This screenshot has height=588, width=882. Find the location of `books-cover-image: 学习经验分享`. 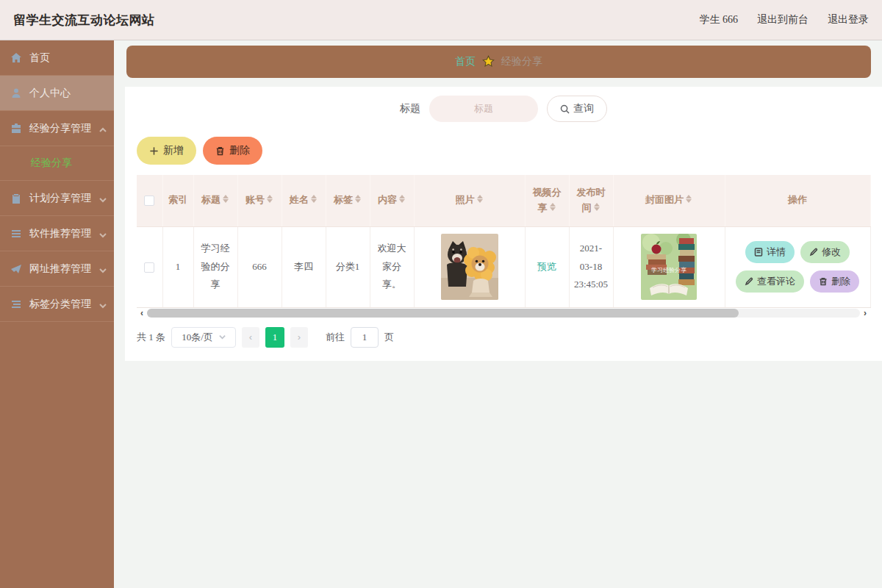

books-cover-image: 学习经验分享 is located at coordinates (669, 267).